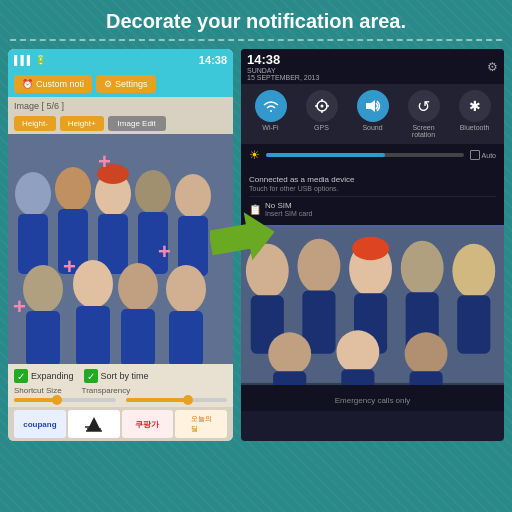  What do you see at coordinates (322, 114) in the screenshot?
I see `gps-quick-btn: GPS` at bounding box center [322, 114].